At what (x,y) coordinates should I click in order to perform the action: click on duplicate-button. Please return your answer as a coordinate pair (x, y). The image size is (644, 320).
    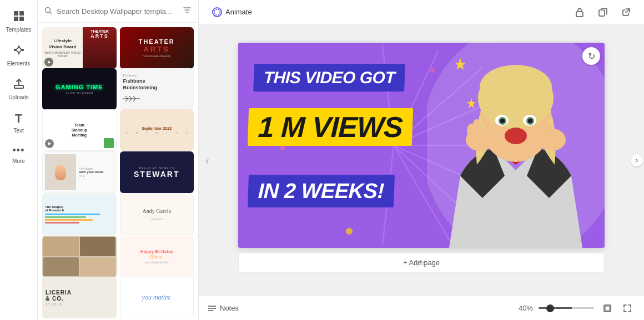
    Looking at the image, I should click on (603, 12).